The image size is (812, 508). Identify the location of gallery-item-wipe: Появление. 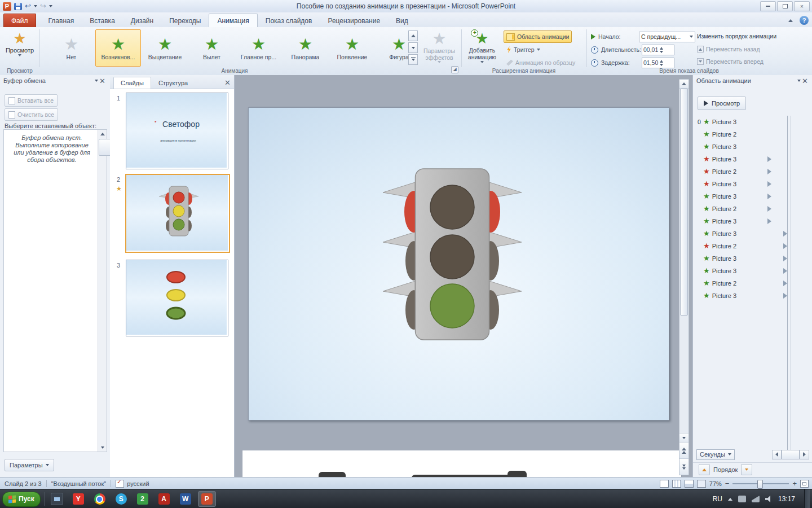
(352, 48).